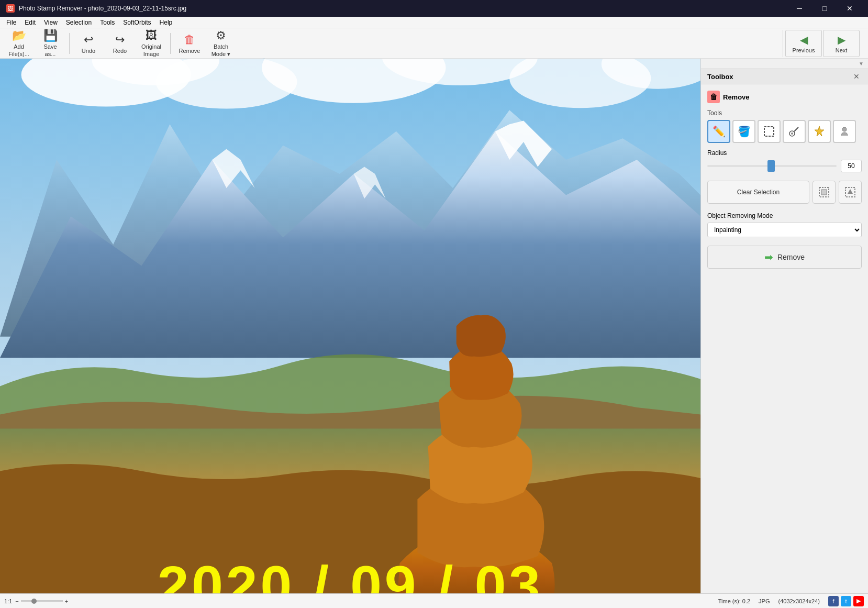 The image size is (868, 608). I want to click on magic-wand-button, so click(794, 131).